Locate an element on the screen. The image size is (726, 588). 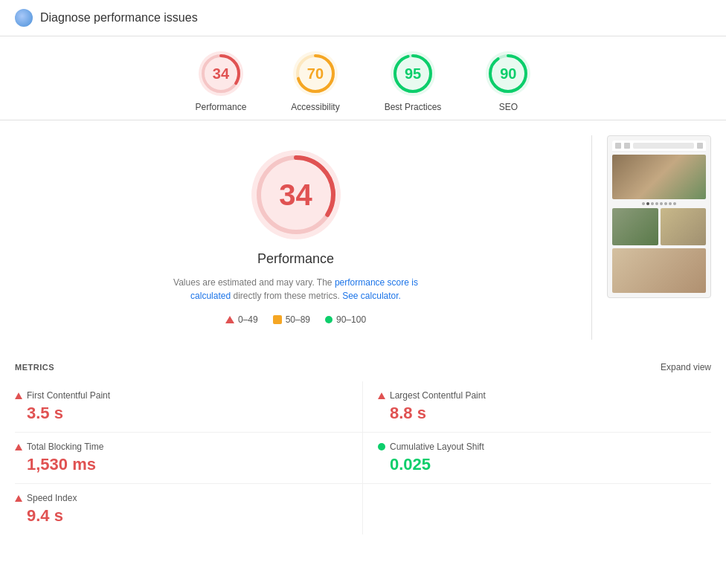
metric-item-lcp: Largest Contentful Paint 8.8 s is located at coordinates (537, 407).